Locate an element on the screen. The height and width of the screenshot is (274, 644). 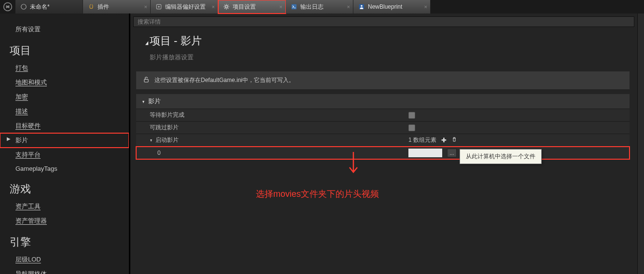
tab-unnamed: 未命名* is located at coordinates (49, 7).